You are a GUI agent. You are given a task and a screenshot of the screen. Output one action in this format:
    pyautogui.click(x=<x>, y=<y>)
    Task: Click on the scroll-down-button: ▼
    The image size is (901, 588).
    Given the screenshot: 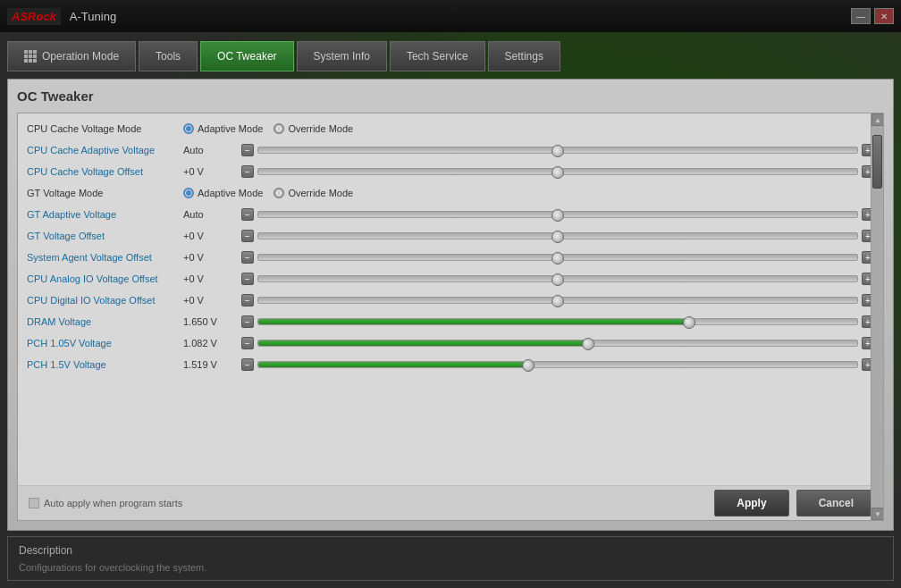 What is the action you would take?
    pyautogui.click(x=878, y=514)
    